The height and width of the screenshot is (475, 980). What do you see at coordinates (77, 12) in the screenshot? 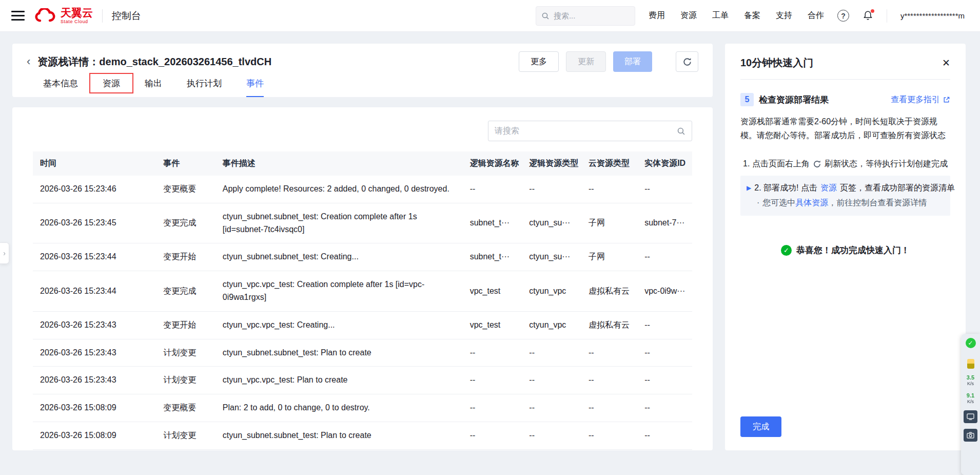
I see `brand-name: 天翼云` at bounding box center [77, 12].